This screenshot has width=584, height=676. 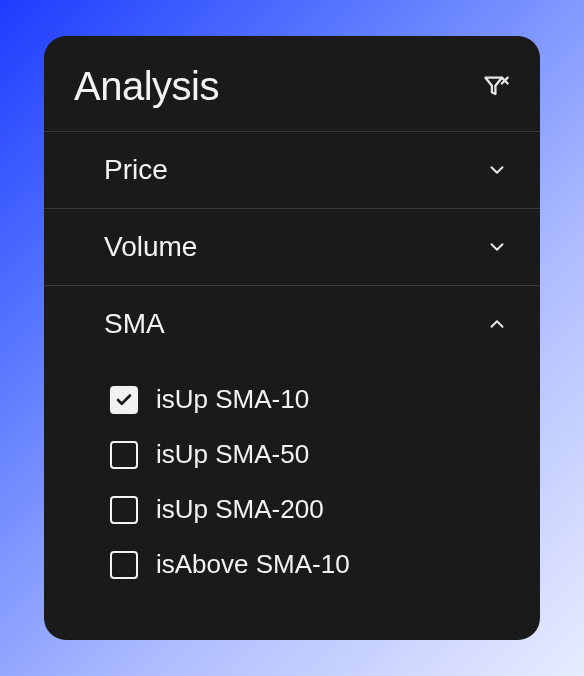 What do you see at coordinates (232, 400) in the screenshot?
I see `check-label: isUp SMA-10` at bounding box center [232, 400].